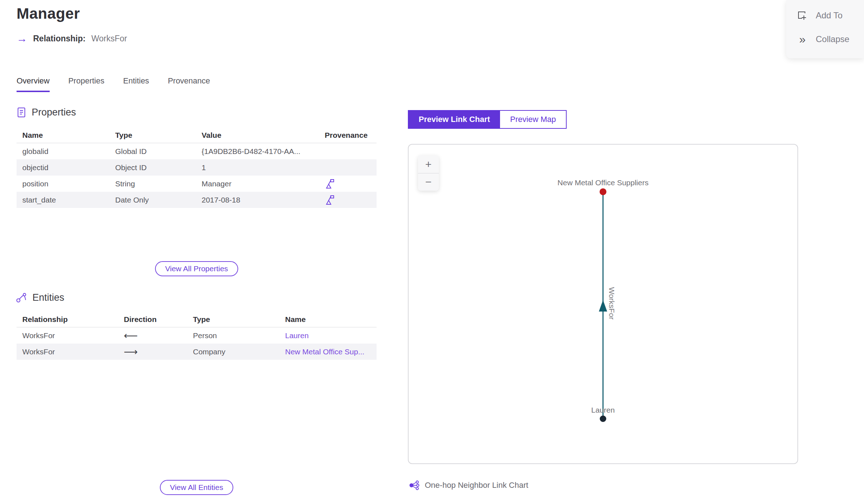  Describe the element at coordinates (603, 410) in the screenshot. I see `person-node-label: Lauren` at that location.